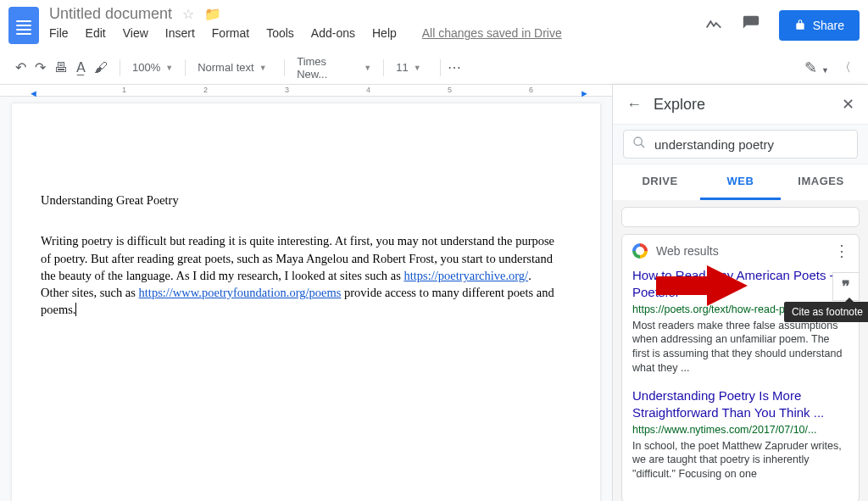 The image size is (868, 501). I want to click on menu-tools: Tools, so click(280, 33).